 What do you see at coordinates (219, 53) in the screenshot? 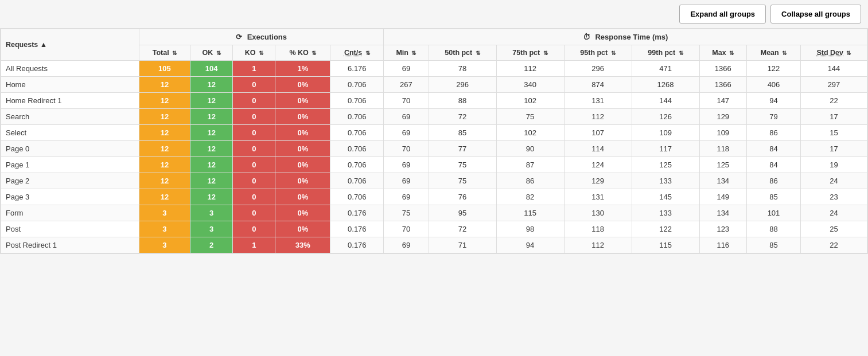
I see `sort-ok-icon: ⇅` at bounding box center [219, 53].